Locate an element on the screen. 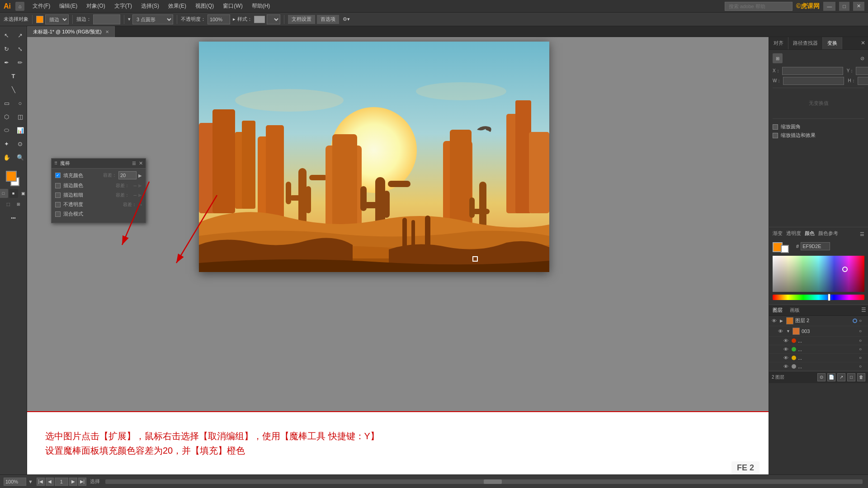 The image size is (868, 488). fill-color-checkbox: ✓ is located at coordinates (58, 175).